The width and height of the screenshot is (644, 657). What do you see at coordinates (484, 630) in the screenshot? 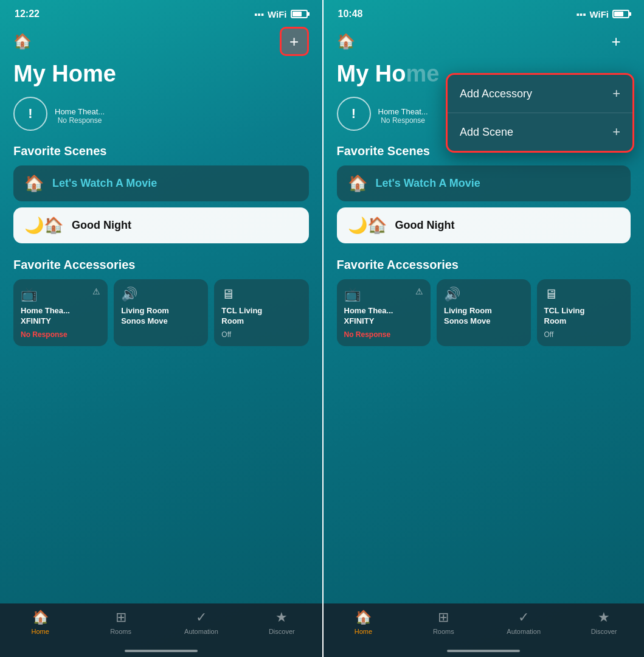
I see `tab-bar-right: 🏠 Home ⊞ Rooms ✓ Automation ★ Discover` at bounding box center [484, 630].